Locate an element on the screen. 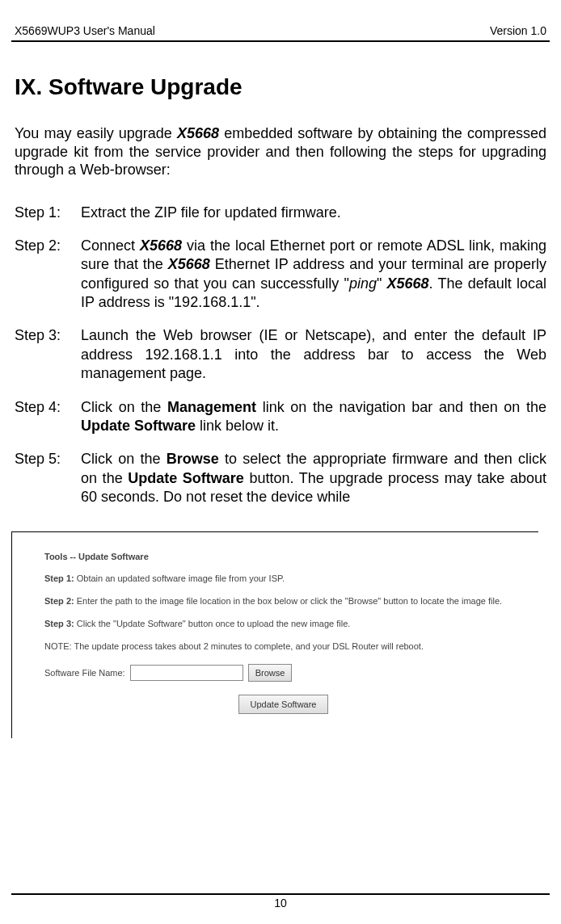 The height and width of the screenshot is (924, 561). screenshot-step1: Step 1: Obtain an updated software image… is located at coordinates (283, 578).